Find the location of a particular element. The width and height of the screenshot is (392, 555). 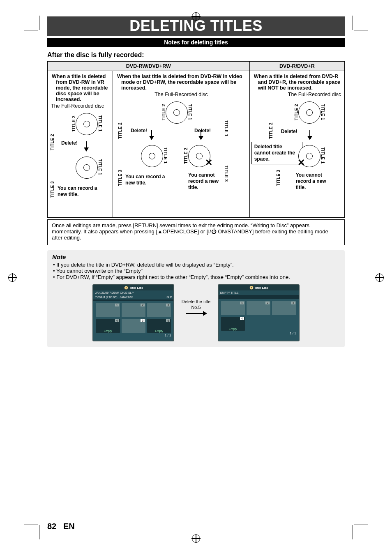

sub-rw-video: The Full-Recorded disc is located at coordinates (181, 94).